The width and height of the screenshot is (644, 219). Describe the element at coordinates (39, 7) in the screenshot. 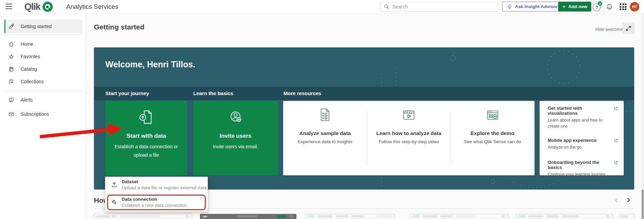

I see `qlik-logo: Qlik` at that location.